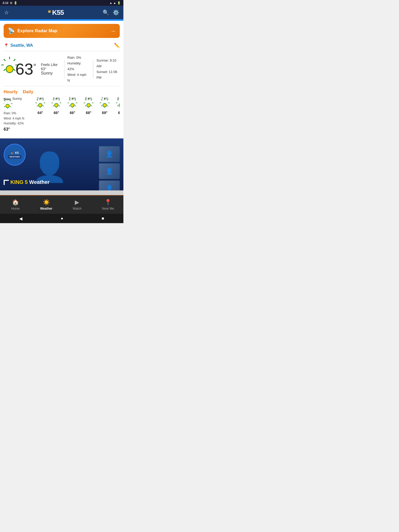  What do you see at coordinates (116, 114) in the screenshot?
I see `hour-col-5: 8 pm 69°` at bounding box center [116, 114].